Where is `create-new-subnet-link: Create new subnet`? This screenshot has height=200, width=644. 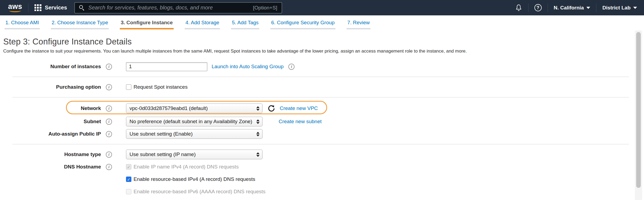 create-new-subnet-link: Create new subnet is located at coordinates (300, 122).